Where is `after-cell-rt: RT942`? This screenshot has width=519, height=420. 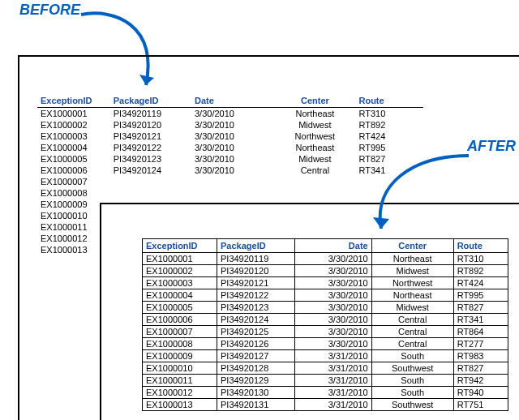 after-cell-rt: RT942 is located at coordinates (480, 381).